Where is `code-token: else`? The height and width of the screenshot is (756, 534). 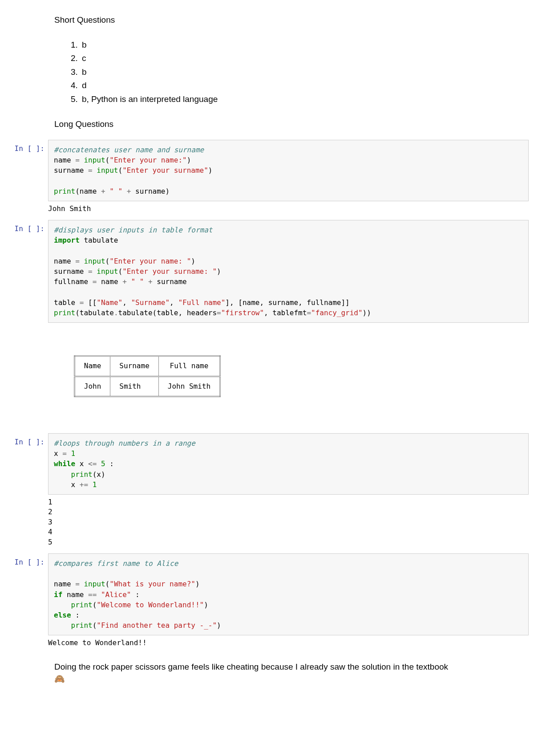 code-token: else is located at coordinates (62, 615).